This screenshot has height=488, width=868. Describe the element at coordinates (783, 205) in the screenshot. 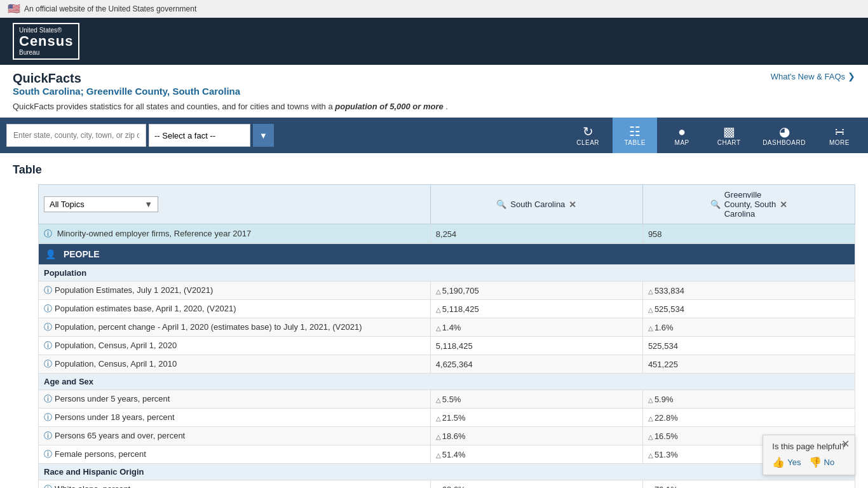

I see `col2-close-icon: ✕` at that location.